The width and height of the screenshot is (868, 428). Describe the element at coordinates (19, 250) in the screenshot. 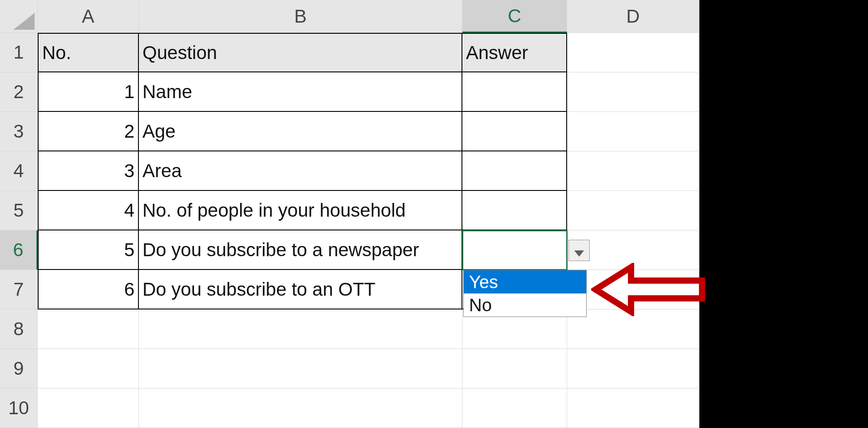

I see `row-header-6: 6` at that location.